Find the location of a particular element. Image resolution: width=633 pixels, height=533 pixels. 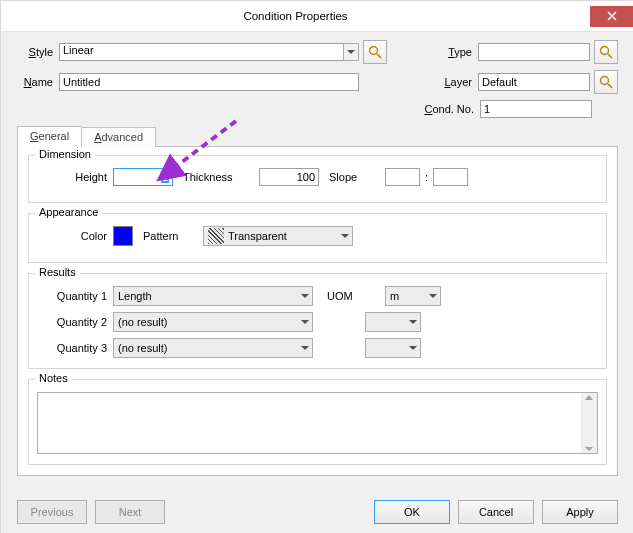

scroll-up-icon is located at coordinates (589, 398).